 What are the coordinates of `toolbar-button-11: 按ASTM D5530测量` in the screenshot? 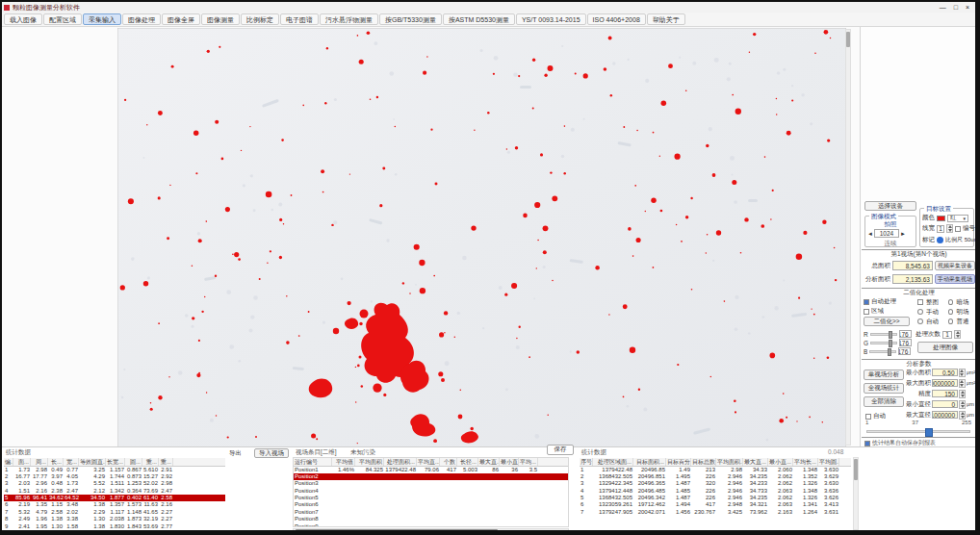 It's located at (479, 19).